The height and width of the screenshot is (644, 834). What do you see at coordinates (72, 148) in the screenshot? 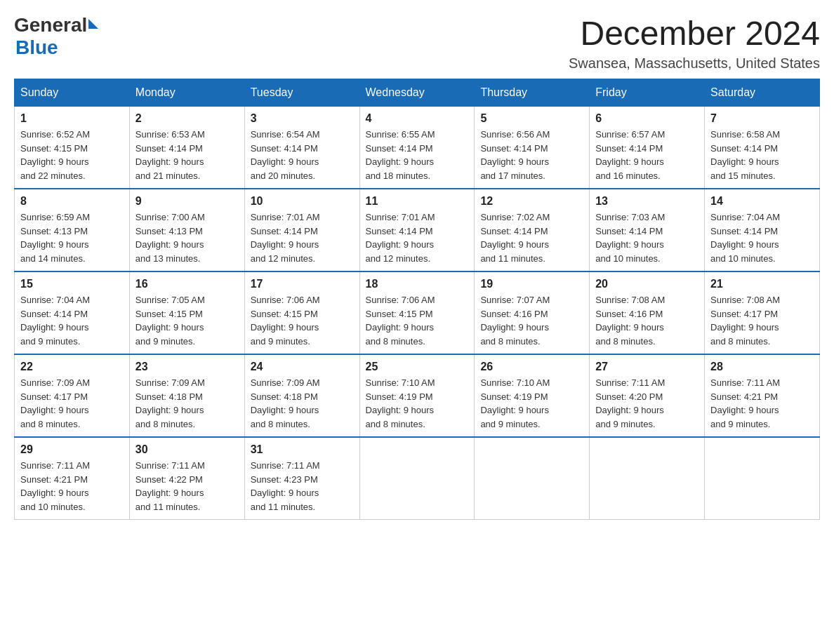
I see `calendar-day-cell: 1 Sunrise: 6:52 AM Sunset: 4:15 PM Dayli…` at bounding box center [72, 148].